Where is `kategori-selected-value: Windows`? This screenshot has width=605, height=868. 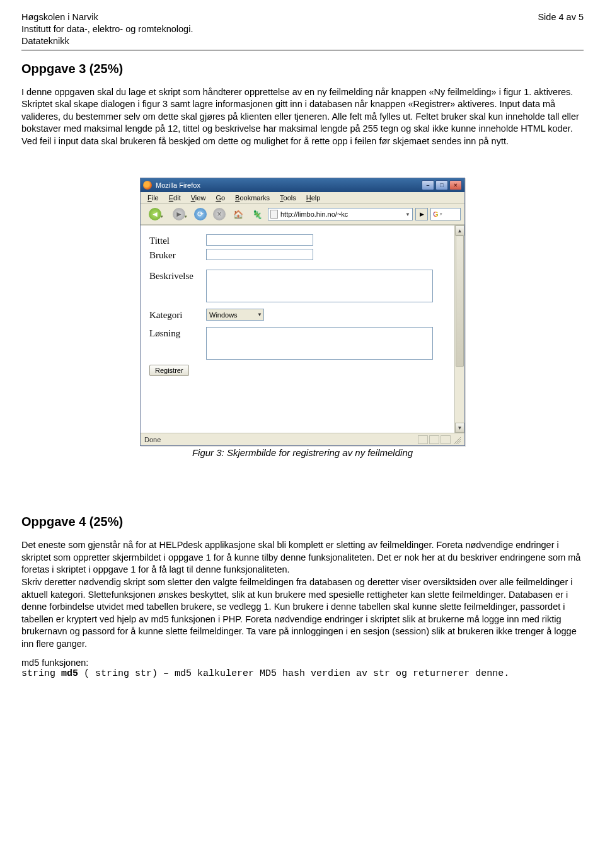 kategori-selected-value: Windows is located at coordinates (223, 315).